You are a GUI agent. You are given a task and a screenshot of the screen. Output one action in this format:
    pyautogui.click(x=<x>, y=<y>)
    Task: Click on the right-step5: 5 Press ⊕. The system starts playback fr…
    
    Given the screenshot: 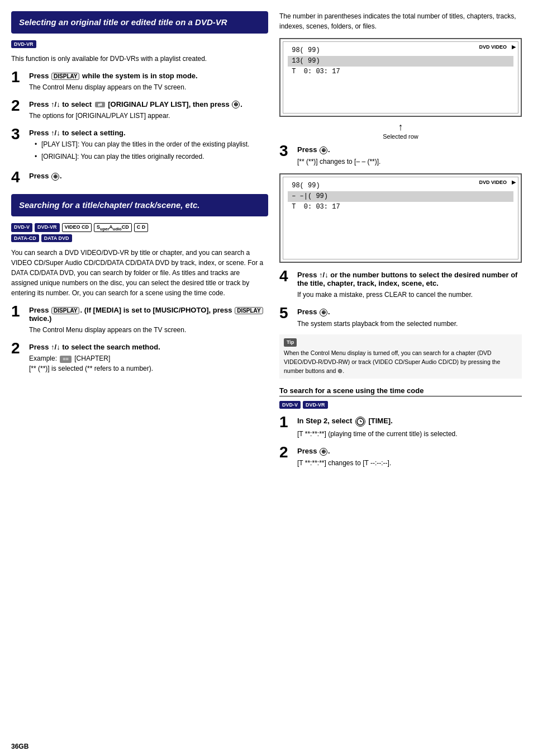 What is the action you would take?
    pyautogui.click(x=401, y=317)
    